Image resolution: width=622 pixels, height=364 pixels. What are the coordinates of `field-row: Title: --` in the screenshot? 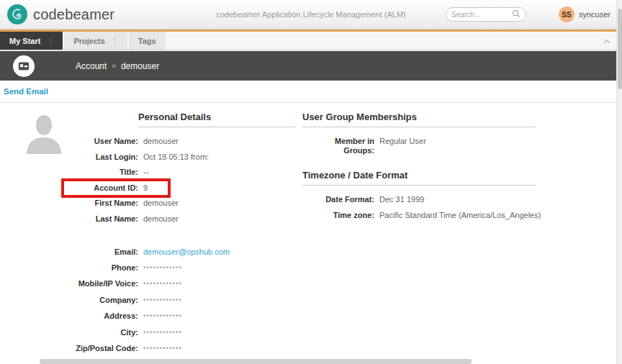 It's located at (173, 173).